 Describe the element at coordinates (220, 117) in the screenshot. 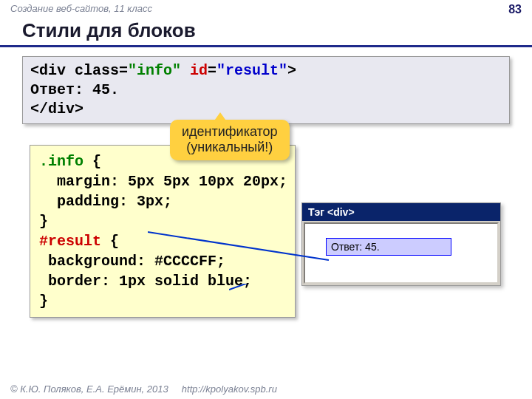

I see `callout-tail` at that location.